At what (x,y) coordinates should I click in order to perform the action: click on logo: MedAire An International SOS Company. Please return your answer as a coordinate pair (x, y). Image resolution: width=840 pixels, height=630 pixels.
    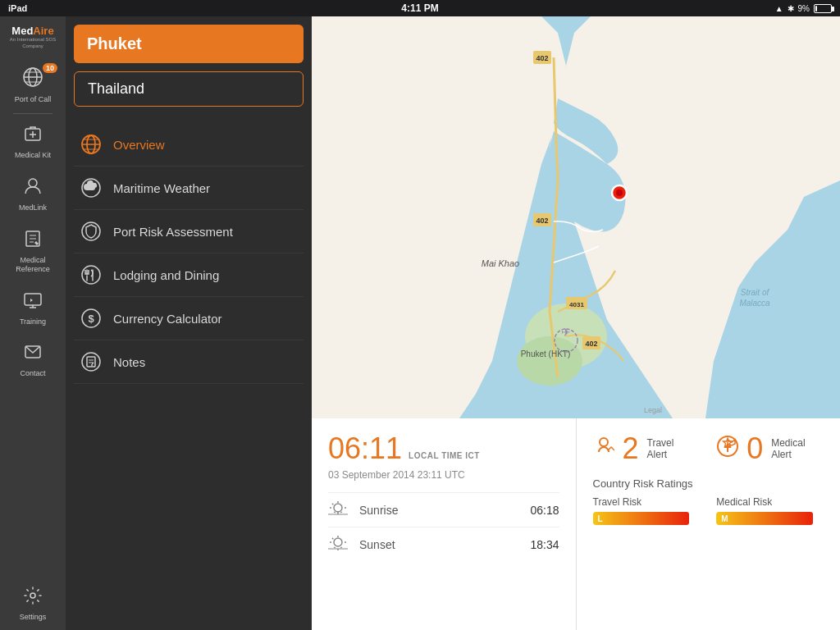
    Looking at the image, I should click on (33, 38).